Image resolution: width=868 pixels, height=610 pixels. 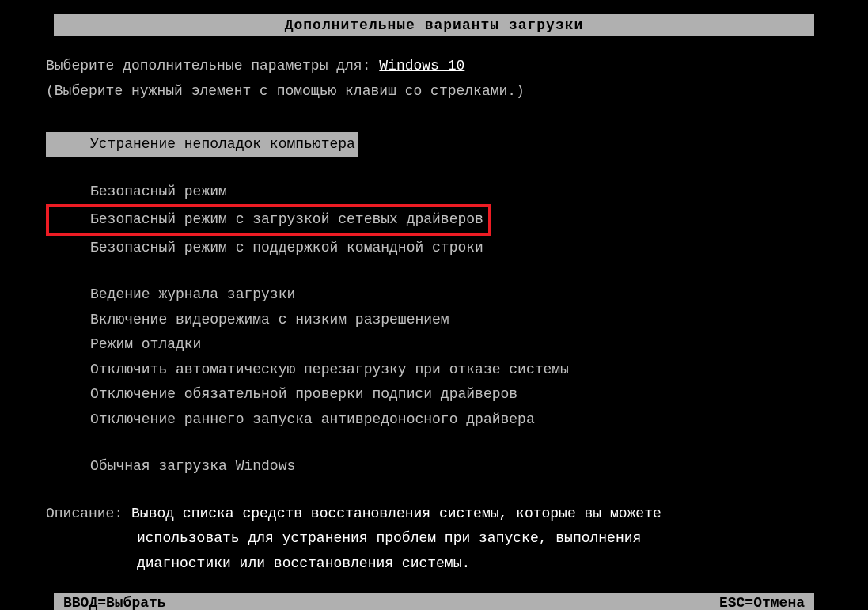 I want to click on instruction-prefix: Выберите дополнительные параметры для:, so click(x=212, y=66).